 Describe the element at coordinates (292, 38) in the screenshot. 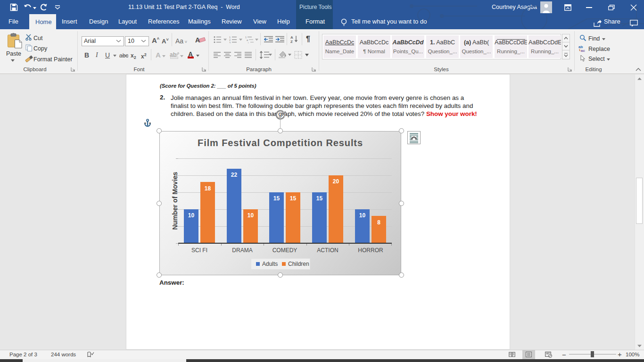

I see `svg-text: A` at that location.